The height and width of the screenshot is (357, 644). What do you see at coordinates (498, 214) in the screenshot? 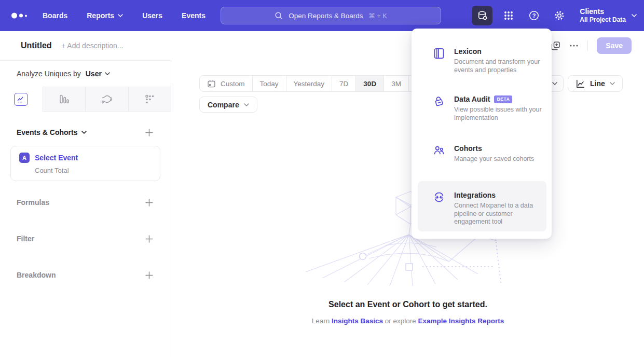
I see `menu-item-description: Connect Mixpanel to a data pipeline or c…` at bounding box center [498, 214].